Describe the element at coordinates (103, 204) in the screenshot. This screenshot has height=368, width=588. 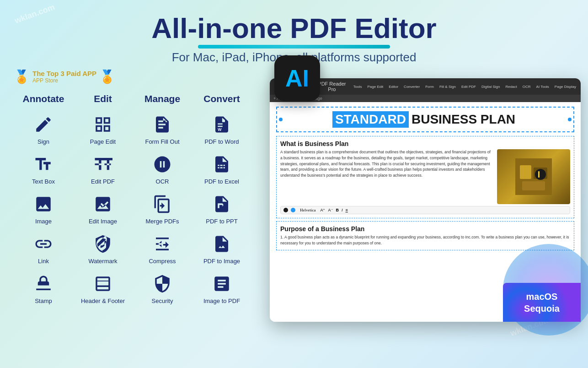
I see `editimage-icon` at that location.